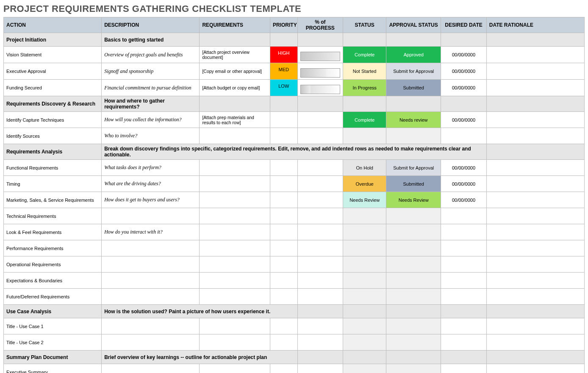 The width and height of the screenshot is (588, 373). What do you see at coordinates (365, 200) in the screenshot?
I see `cell-status: Needs Review` at bounding box center [365, 200].